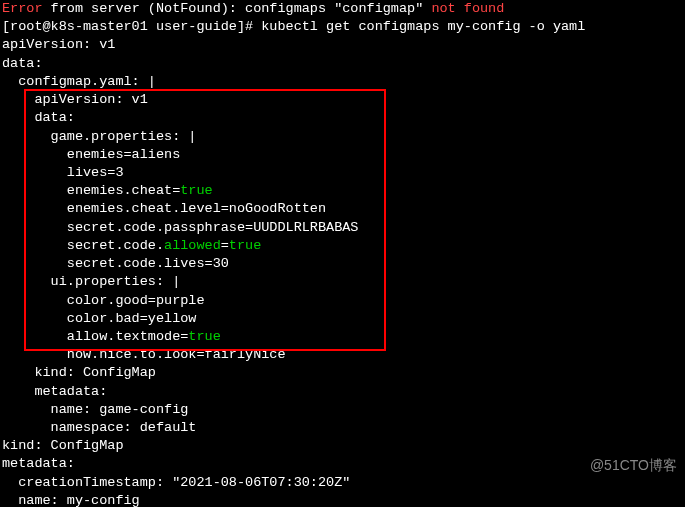  Describe the element at coordinates (342, 209) in the screenshot. I see `enemies-cheat-level: enemies.cheat.level=noGoodRotten` at that location.